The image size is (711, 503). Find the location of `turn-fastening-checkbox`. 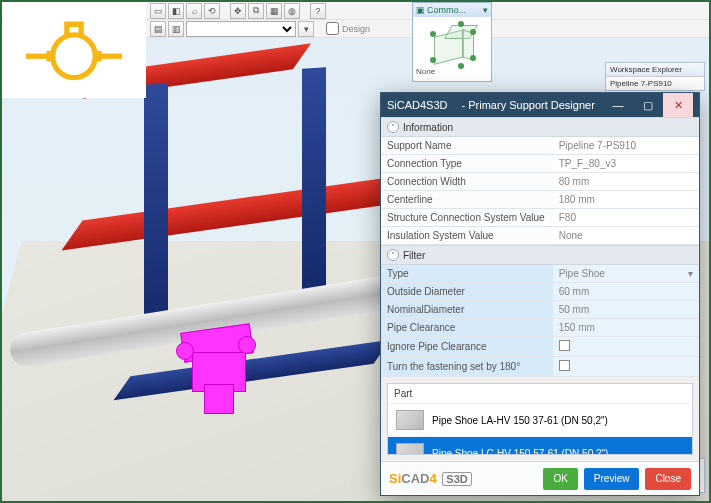

turn-fastening-checkbox is located at coordinates (564, 366).